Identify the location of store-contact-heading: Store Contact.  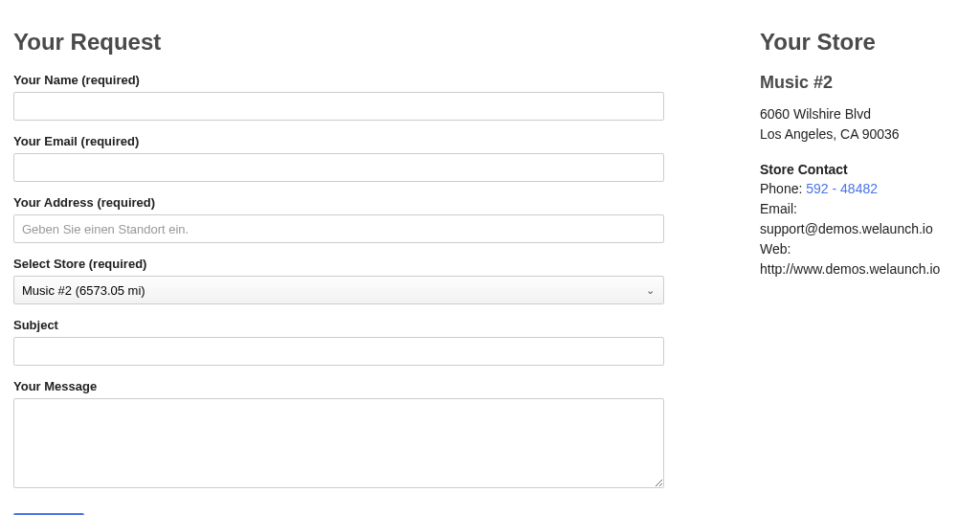
(860, 169).